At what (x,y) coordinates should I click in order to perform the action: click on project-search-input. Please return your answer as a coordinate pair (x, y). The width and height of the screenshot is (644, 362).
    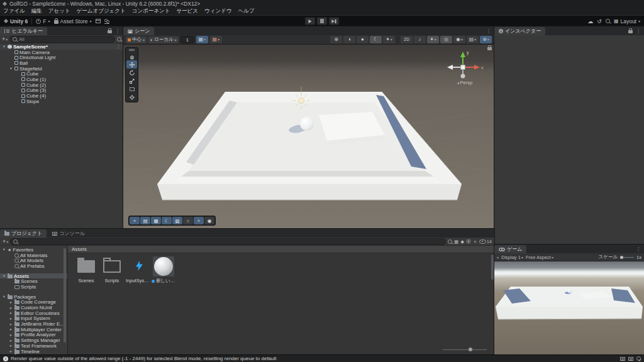
    Looking at the image, I should click on (228, 241).